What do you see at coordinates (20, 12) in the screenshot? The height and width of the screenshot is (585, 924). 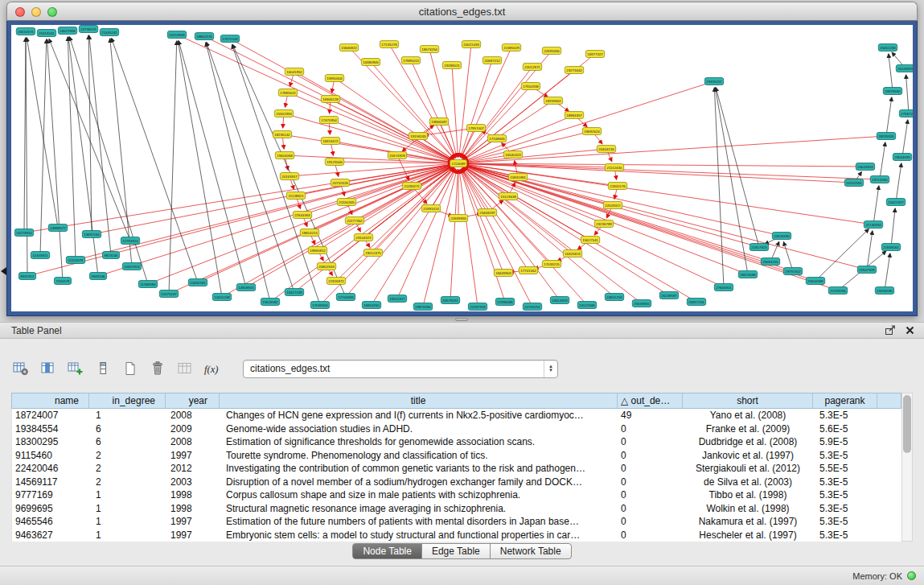 I see `close-window-button` at bounding box center [20, 12].